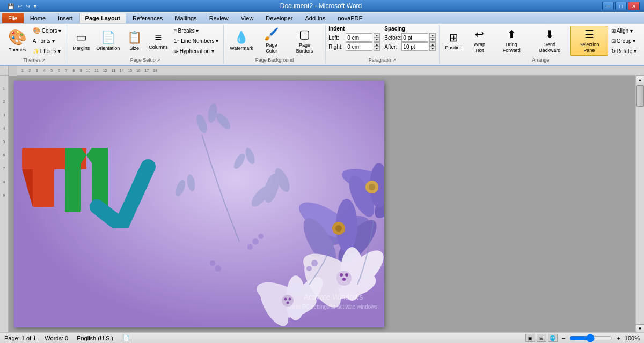  Describe the element at coordinates (13, 18) in the screenshot. I see `tab-file: File` at that location.